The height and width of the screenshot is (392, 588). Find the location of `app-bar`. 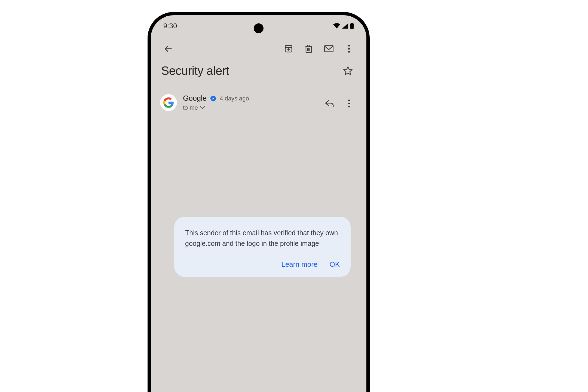

app-bar is located at coordinates (259, 49).